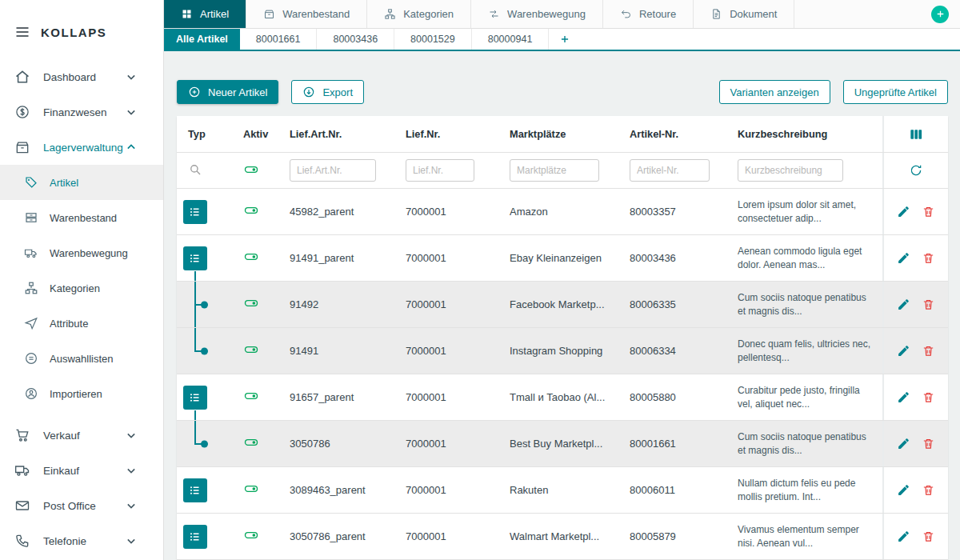 The image size is (960, 560). Describe the element at coordinates (648, 14) in the screenshot. I see `tab-retoure: Retoure` at that location.